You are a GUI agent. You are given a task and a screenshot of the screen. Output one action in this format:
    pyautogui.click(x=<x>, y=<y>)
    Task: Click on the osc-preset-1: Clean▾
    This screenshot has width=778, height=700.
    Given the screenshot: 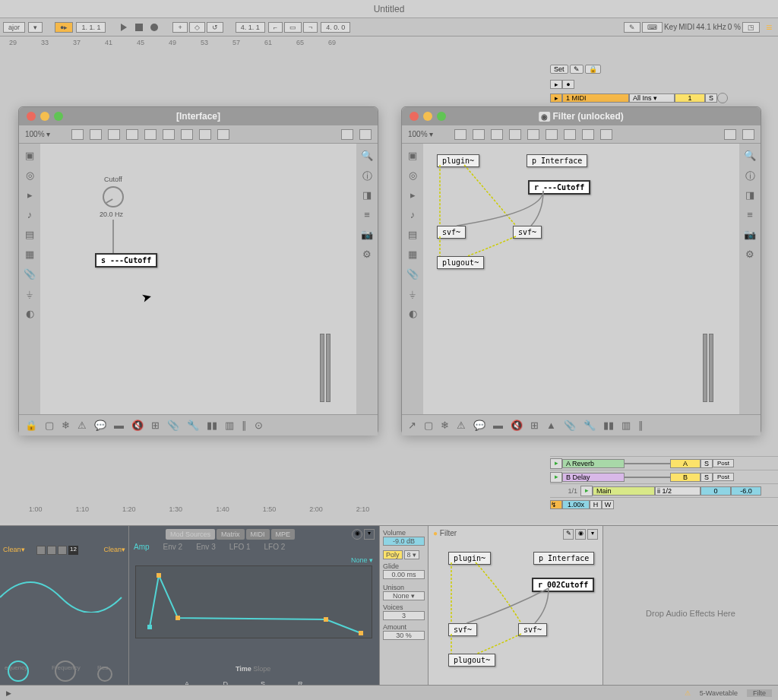 What is the action you would take?
    pyautogui.click(x=14, y=550)
    